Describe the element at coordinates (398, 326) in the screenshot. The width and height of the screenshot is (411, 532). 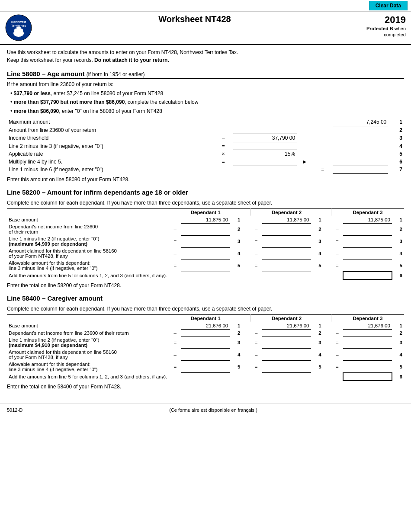
I see `ln3: 1` at that location.